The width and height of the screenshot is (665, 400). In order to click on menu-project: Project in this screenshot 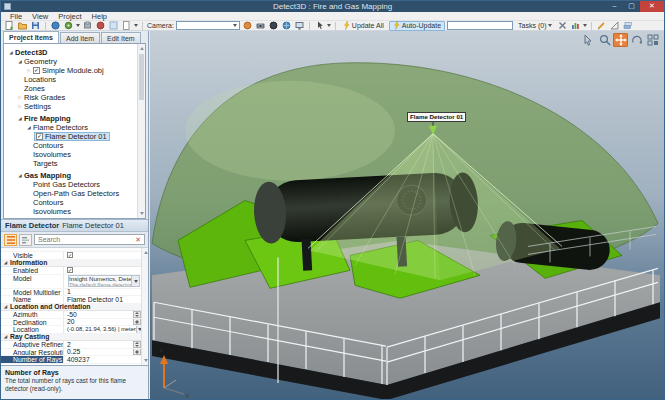, I will do `click(70, 16)`.